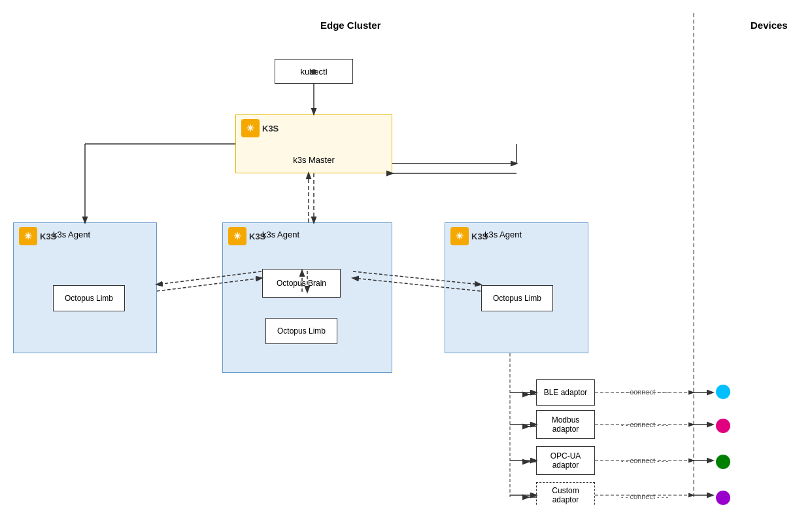 The image size is (812, 505). What do you see at coordinates (314, 72) in the screenshot?
I see `kubectl-label: kubectl` at bounding box center [314, 72].